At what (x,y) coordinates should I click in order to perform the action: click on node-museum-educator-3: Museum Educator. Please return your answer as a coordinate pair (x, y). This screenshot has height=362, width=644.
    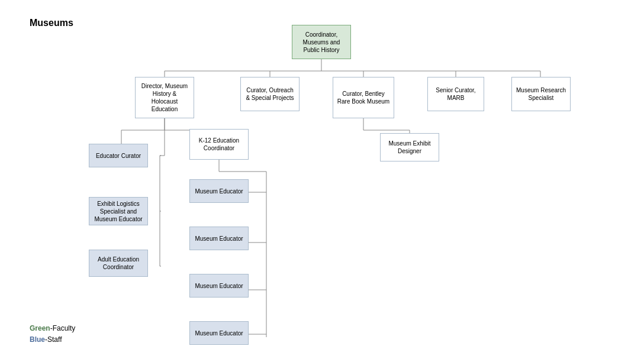
    Looking at the image, I should click on (219, 286).